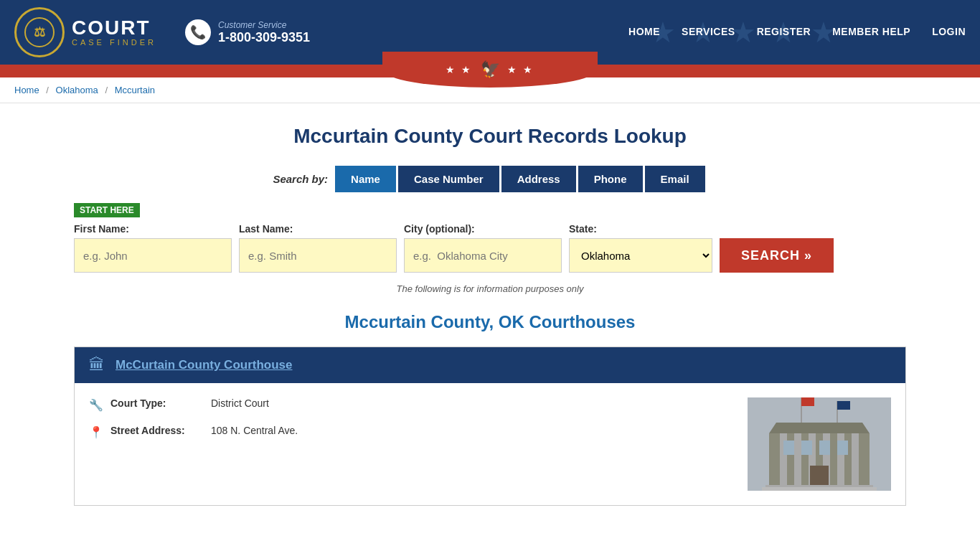 This screenshot has width=980, height=551. Describe the element at coordinates (248, 32) in the screenshot. I see `customer-service: 📞 Customer Service 1-800-309-9351` at that location.